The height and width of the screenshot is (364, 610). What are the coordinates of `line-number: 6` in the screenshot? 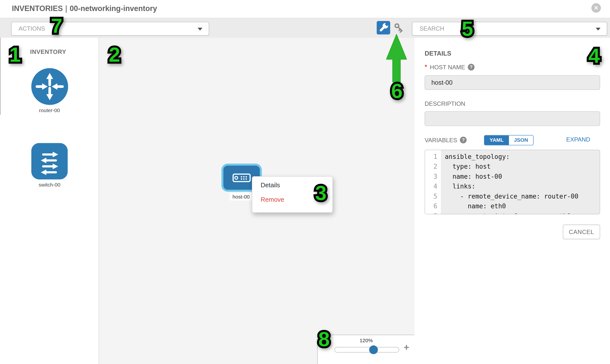 It's located at (433, 206).